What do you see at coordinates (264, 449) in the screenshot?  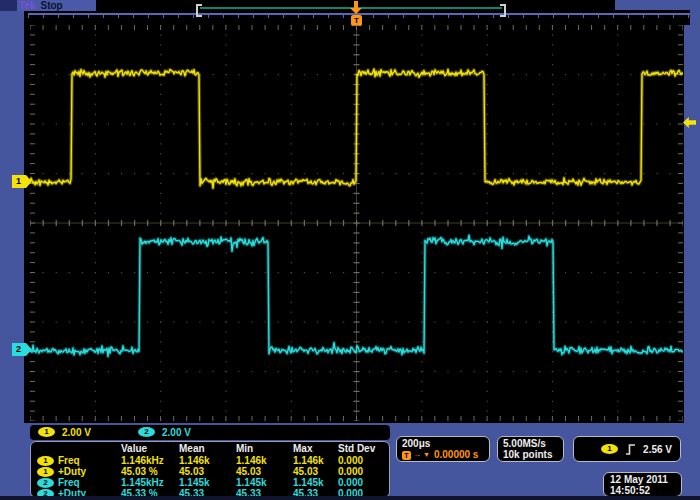 I see `column-header-min: Min` at bounding box center [264, 449].